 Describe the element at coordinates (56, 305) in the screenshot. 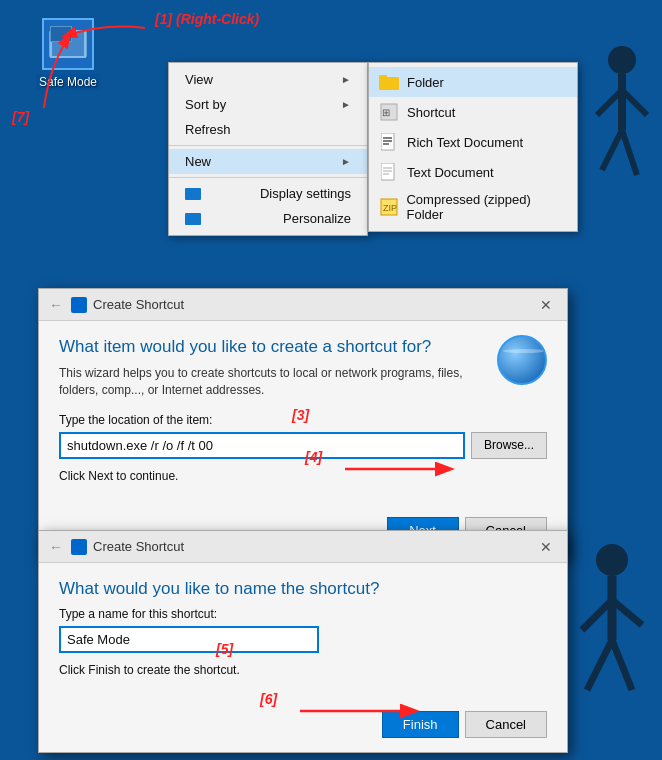

I see `dialog-1-back-button: ←` at that location.